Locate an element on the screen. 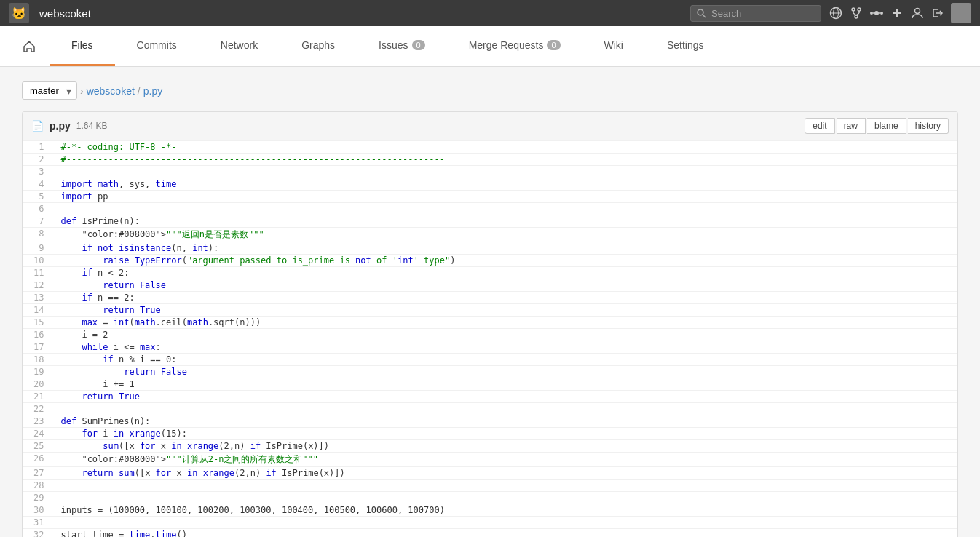 The height and width of the screenshot is (537, 980). avatar is located at coordinates (961, 13).